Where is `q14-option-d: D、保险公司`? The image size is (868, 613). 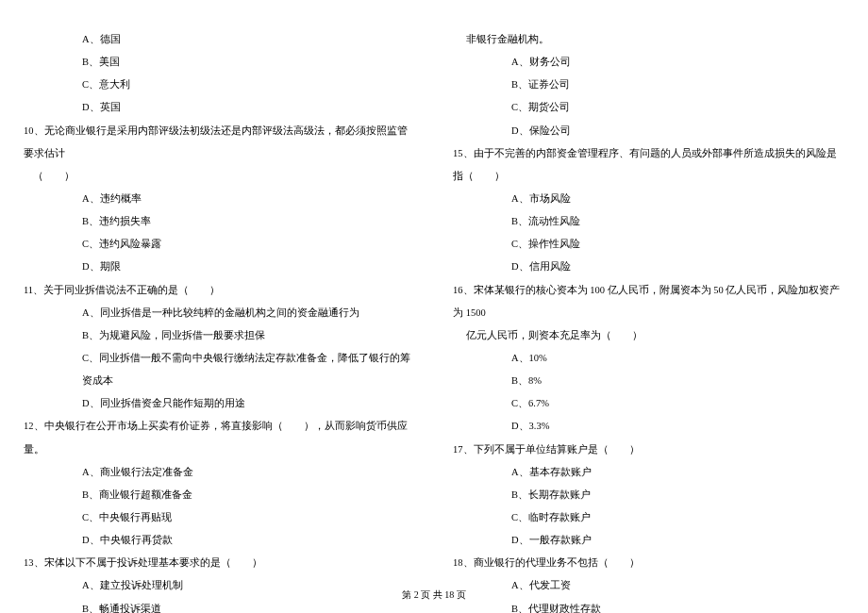
q14-option-d: D、保险公司 is located at coordinates (649, 131).